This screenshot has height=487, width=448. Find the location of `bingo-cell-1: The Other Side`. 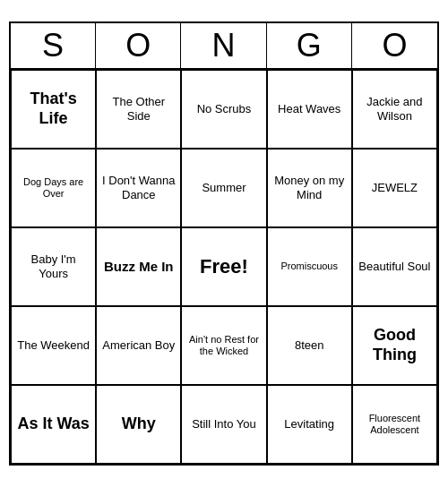

bingo-cell-1: The Other Side is located at coordinates (138, 109).